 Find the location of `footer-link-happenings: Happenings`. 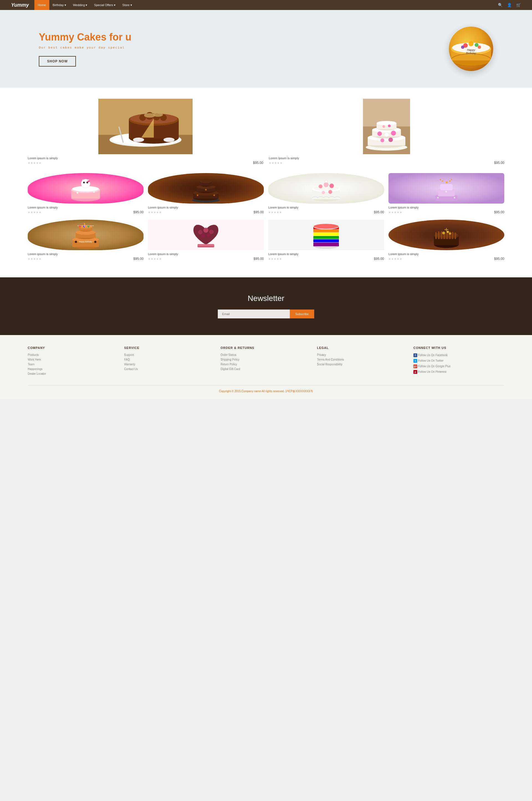

footer-link-happenings: Happenings is located at coordinates (73, 369).